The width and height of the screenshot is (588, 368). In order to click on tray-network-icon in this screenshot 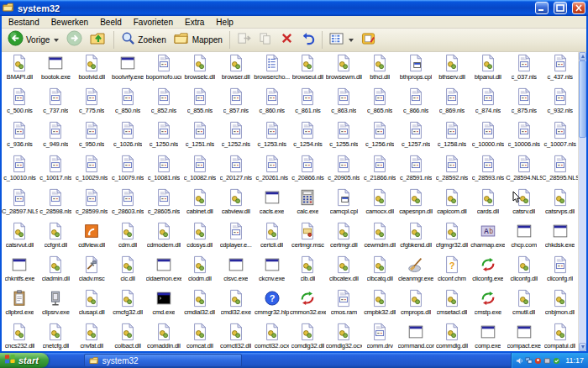, I will do `click(529, 361)`.